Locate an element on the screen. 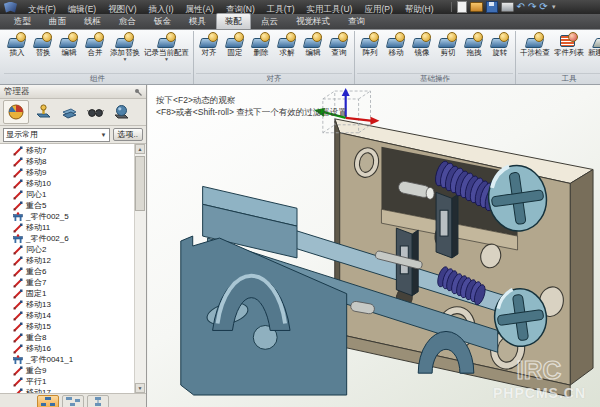  ribbon-button-part-list: 零件列表 is located at coordinates (569, 44).